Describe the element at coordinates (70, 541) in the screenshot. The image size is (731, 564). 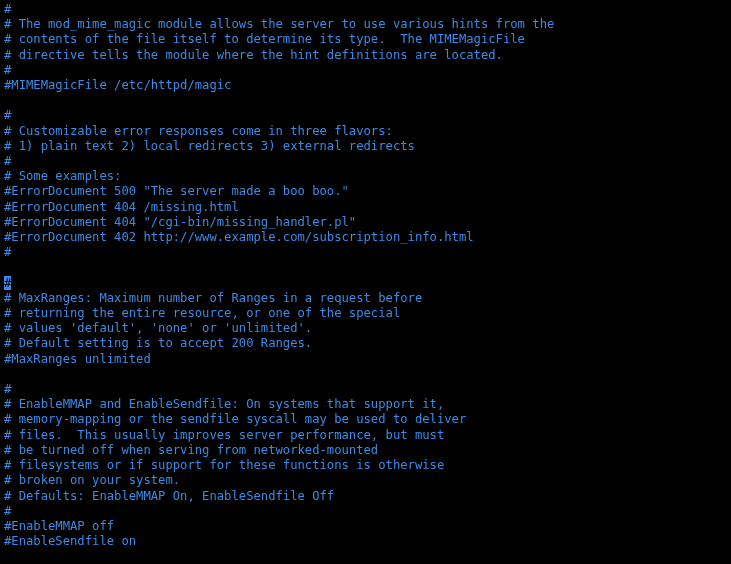
I see `config-line: #EnableSendfile on` at that location.